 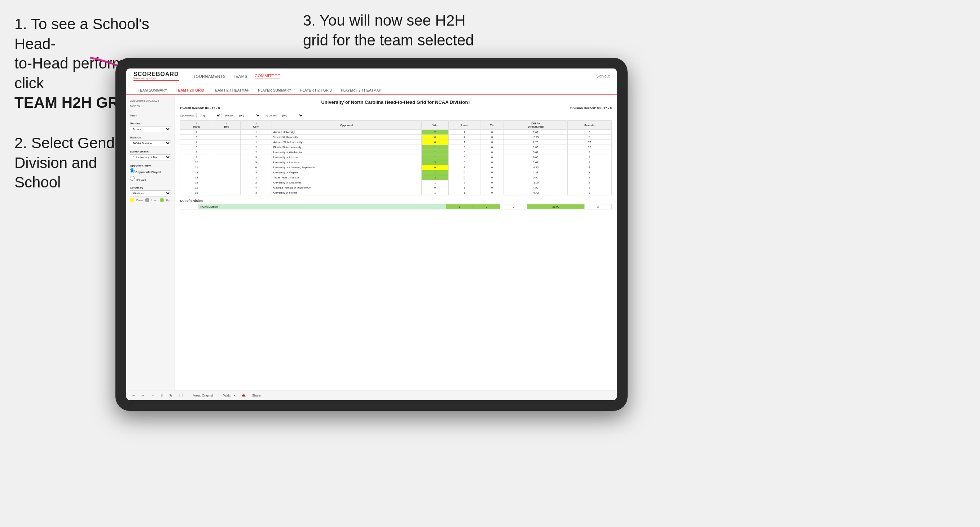 What do you see at coordinates (150, 173) in the screenshot?
I see `opponent-view-section: Opponent View Opponents Played Top 100` at bounding box center [150, 173].